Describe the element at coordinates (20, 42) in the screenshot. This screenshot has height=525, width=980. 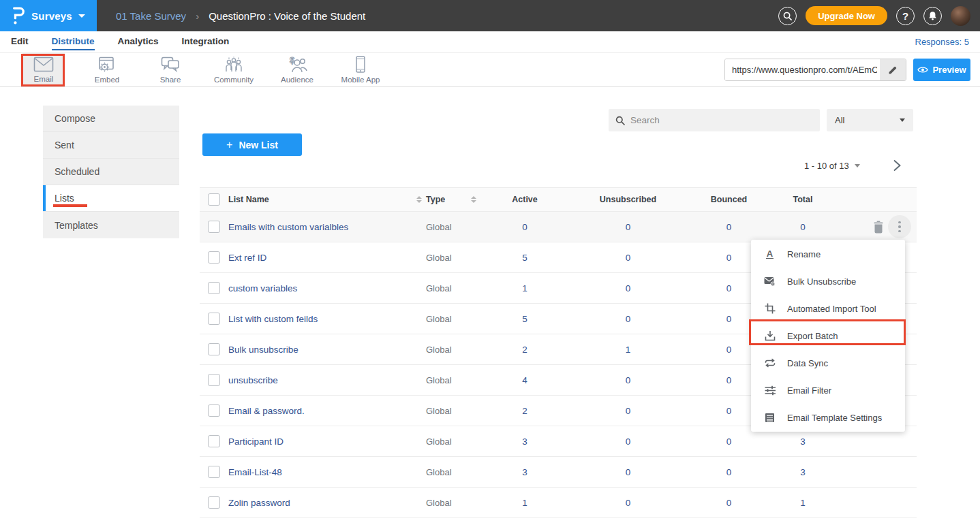
I see `tab-edit: Edit` at that location.